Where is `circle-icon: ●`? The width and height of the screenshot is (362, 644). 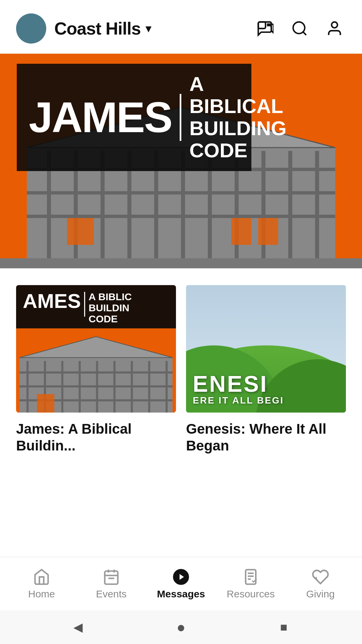
circle-icon: ● is located at coordinates (181, 627).